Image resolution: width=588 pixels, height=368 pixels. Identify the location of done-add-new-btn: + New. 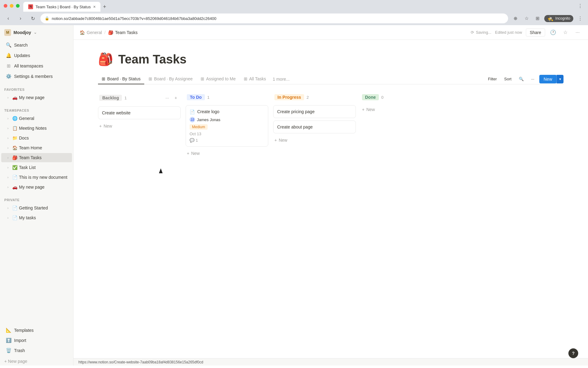
(402, 109).